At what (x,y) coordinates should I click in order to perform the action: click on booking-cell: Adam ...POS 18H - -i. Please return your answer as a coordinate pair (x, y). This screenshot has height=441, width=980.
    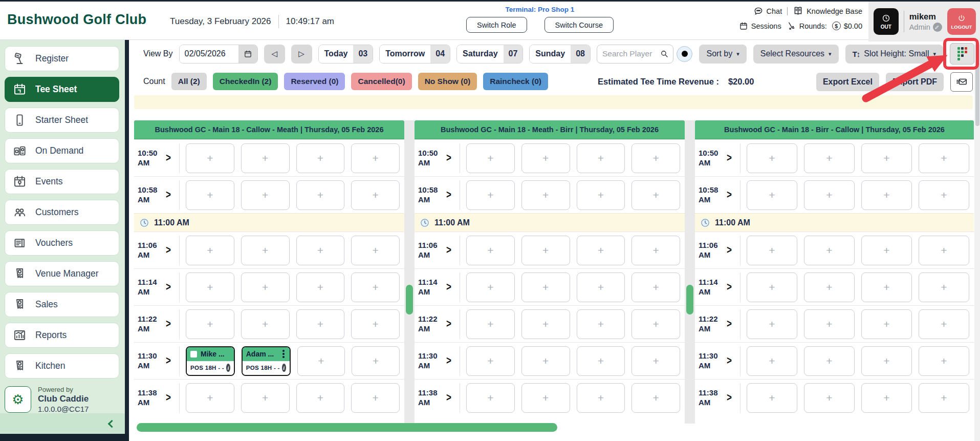
    Looking at the image, I should click on (266, 361).